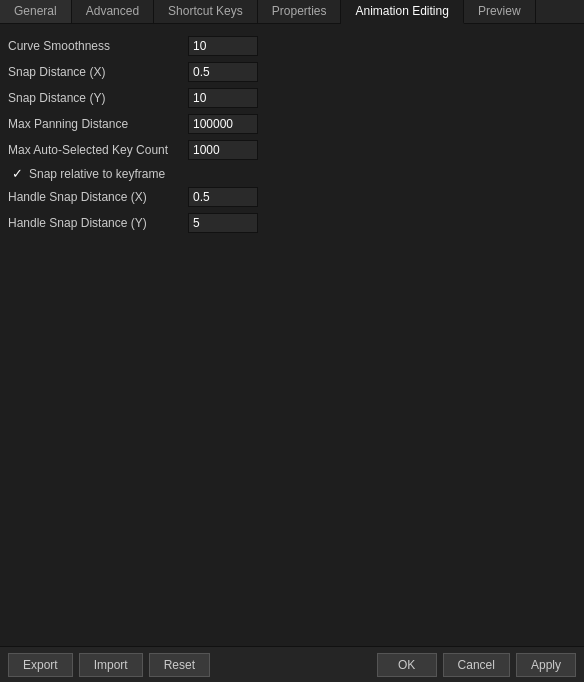 The height and width of the screenshot is (682, 584). What do you see at coordinates (97, 174) in the screenshot?
I see `snap-relative-label: Snap relative to keyframe` at bounding box center [97, 174].